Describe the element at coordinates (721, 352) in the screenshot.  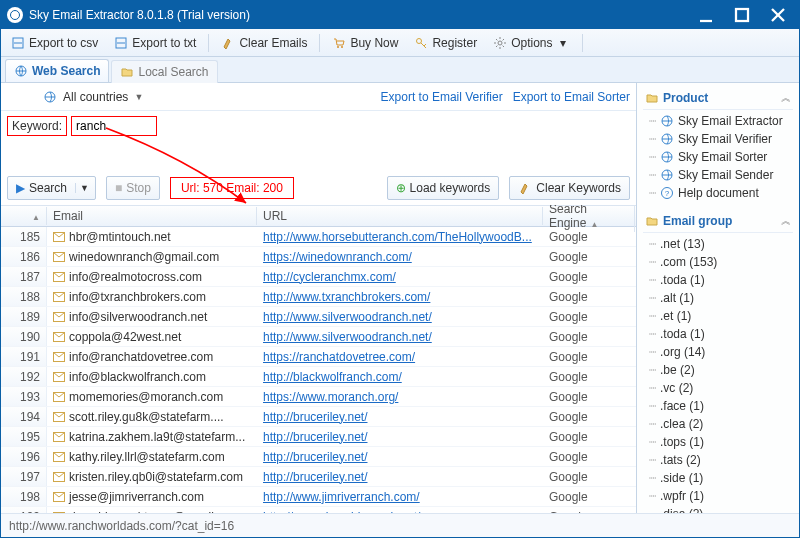
I see `sidebar-group-item: ┈.org (14)` at that location.